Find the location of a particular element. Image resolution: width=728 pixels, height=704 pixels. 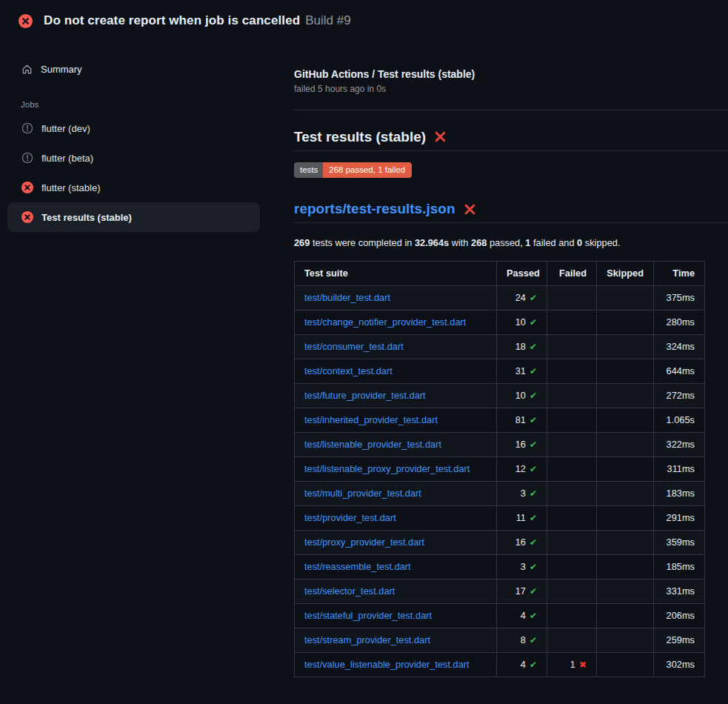

test-suite-link: test/provider_test.dart is located at coordinates (350, 517).